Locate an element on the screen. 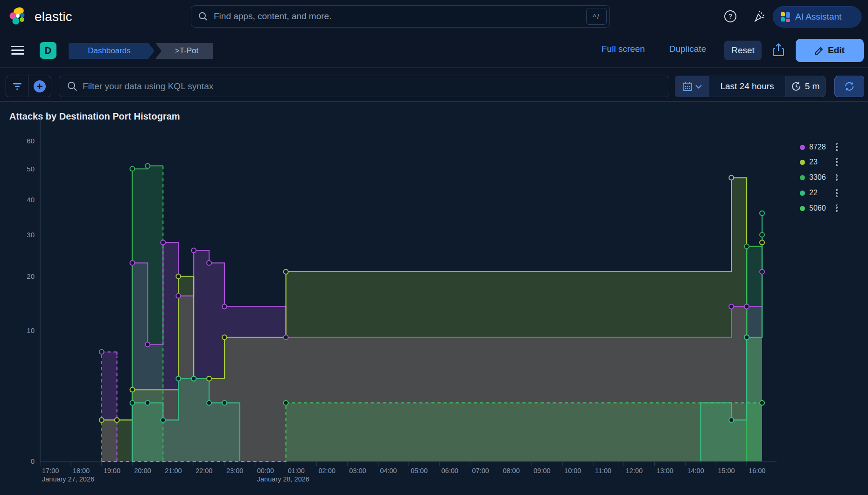 Image resolution: width=868 pixels, height=495 pixels. refresh-interval-label: 5 m is located at coordinates (812, 86).